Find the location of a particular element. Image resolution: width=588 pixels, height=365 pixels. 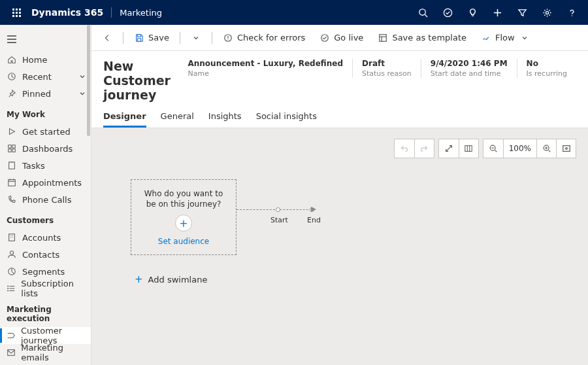

sidebar-section: Customers is located at coordinates (46, 218).